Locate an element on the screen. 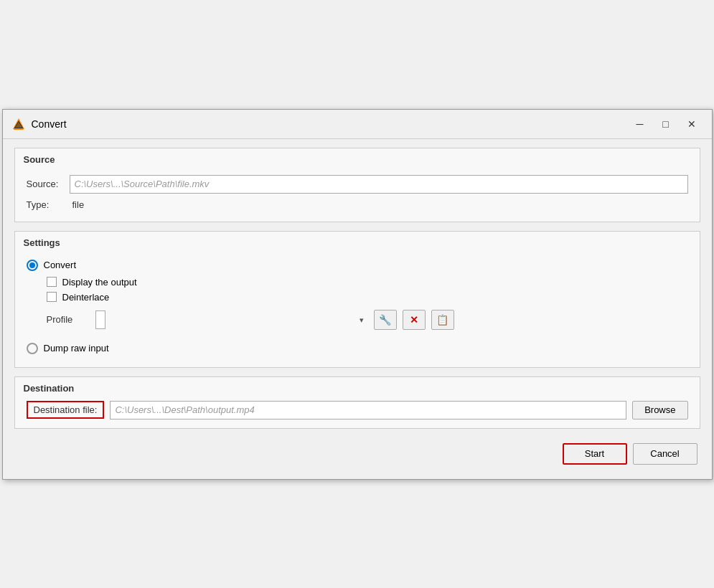 The height and width of the screenshot is (588, 714). destination-section-title: Destination is located at coordinates (357, 387).